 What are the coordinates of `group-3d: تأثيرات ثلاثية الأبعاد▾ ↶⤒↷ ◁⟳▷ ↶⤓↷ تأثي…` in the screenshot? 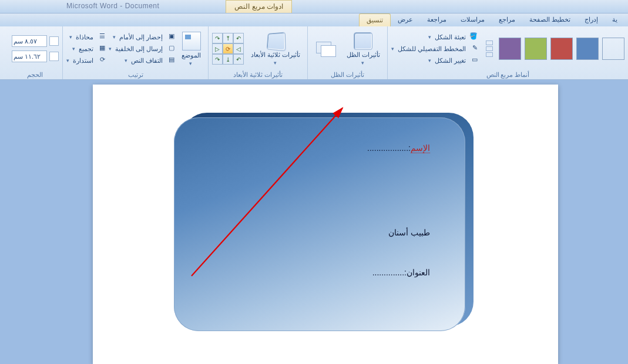 It's located at (257, 53).